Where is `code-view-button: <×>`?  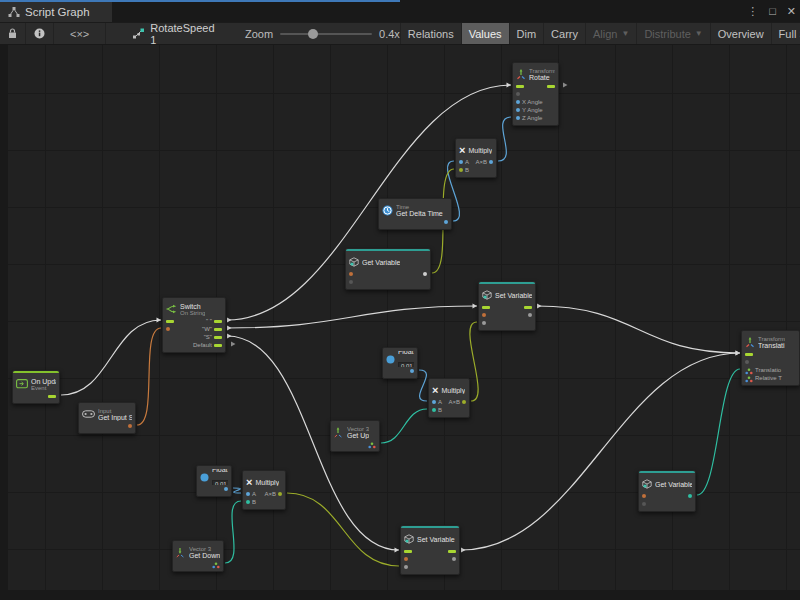 code-view-button: <×> is located at coordinates (80, 34).